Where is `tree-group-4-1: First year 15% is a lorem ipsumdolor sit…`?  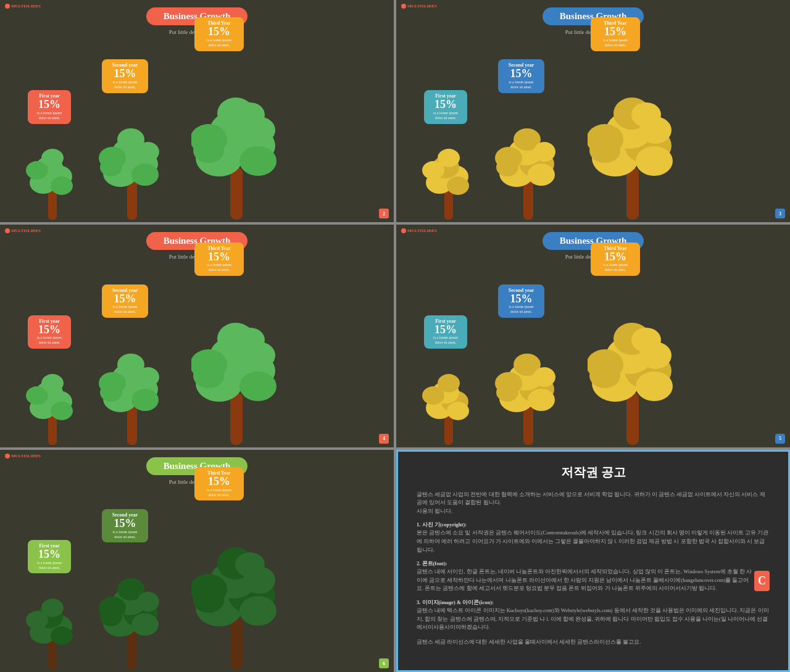 tree-group-4-1: First year 15% is a lorem ipsumdolor sit… is located at coordinates (449, 406).